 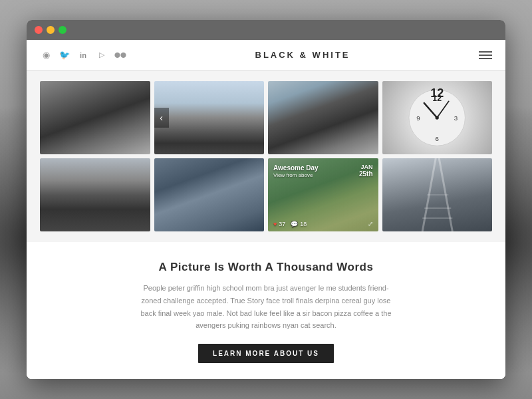 What do you see at coordinates (485, 55) in the screenshot?
I see `hamburger-menu` at bounding box center [485, 55].